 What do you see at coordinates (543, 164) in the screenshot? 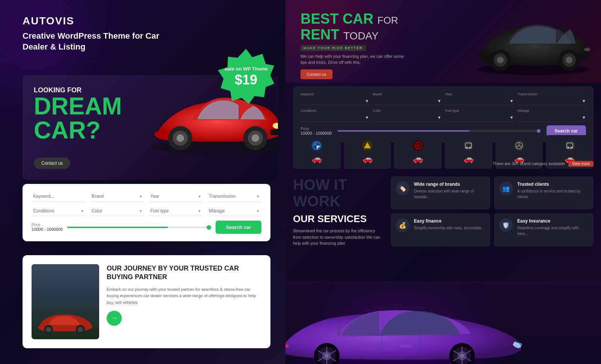
I see `brand-available-text: There are 30+ brand category available V…` at bounding box center [543, 164].